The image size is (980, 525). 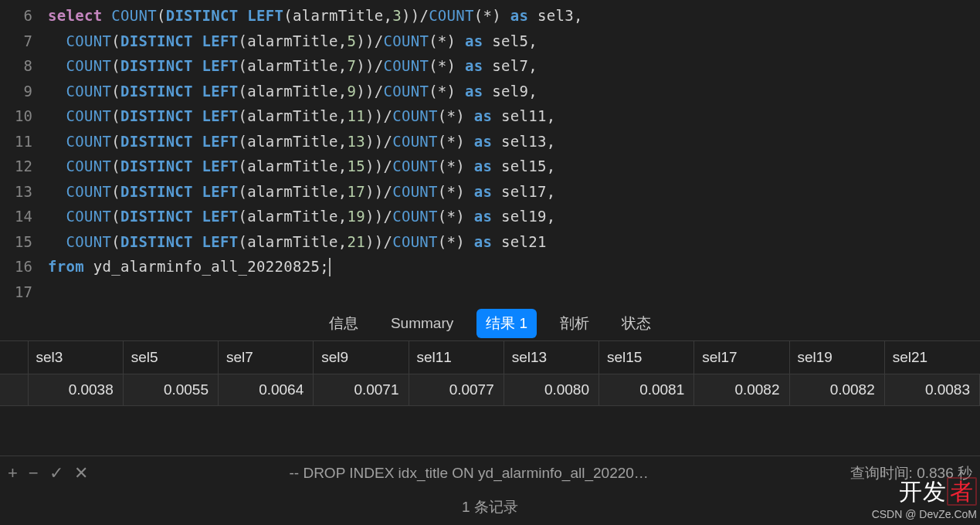 I want to click on watermark: 开发者 CSDN @ DevZe.CoM, so click(x=924, y=499).